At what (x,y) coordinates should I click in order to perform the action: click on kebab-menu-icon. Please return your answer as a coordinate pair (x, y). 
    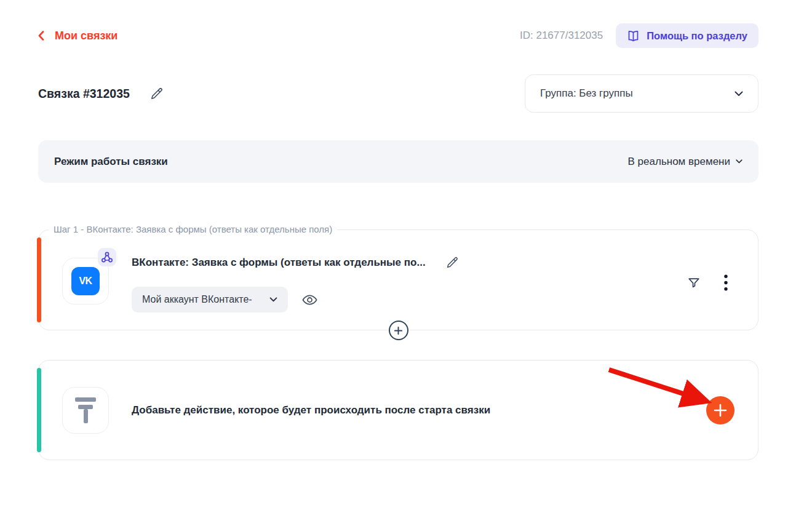
    Looking at the image, I should click on (726, 283).